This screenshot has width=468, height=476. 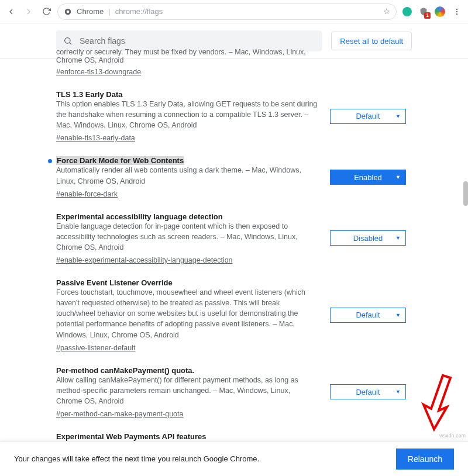 I want to click on flag-desc: This option enables TLS 1.3 Early Data, …, so click(x=187, y=115).